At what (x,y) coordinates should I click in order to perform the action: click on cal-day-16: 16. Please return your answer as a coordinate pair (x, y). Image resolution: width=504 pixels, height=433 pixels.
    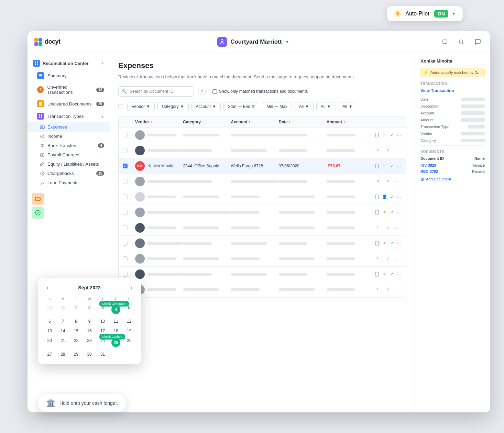
    Looking at the image, I should click on (89, 331).